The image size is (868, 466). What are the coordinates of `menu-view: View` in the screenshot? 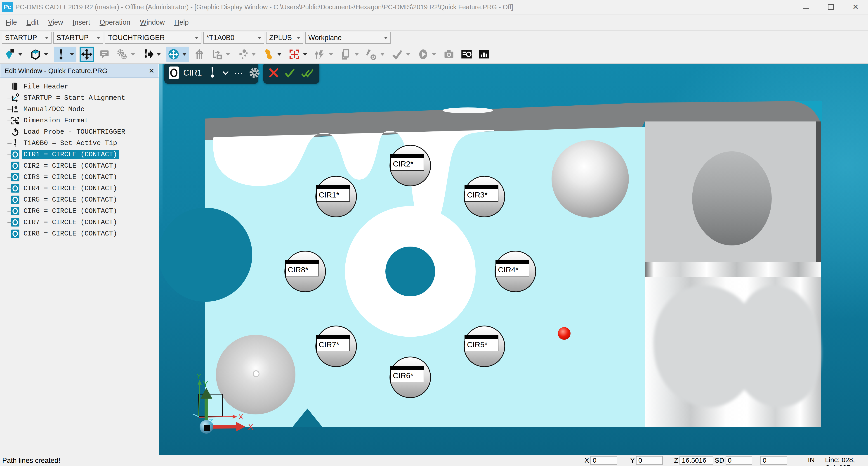 It's located at (55, 22).